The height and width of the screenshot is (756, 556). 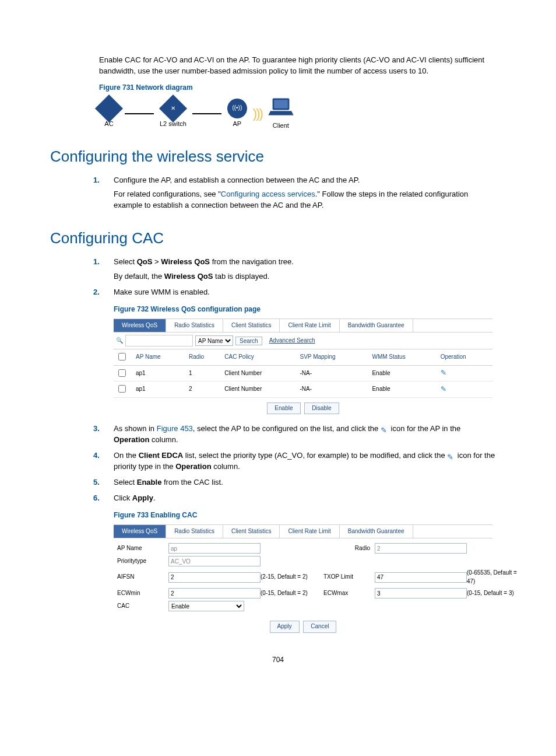 What do you see at coordinates (421, 578) in the screenshot?
I see `txop-field` at bounding box center [421, 578].